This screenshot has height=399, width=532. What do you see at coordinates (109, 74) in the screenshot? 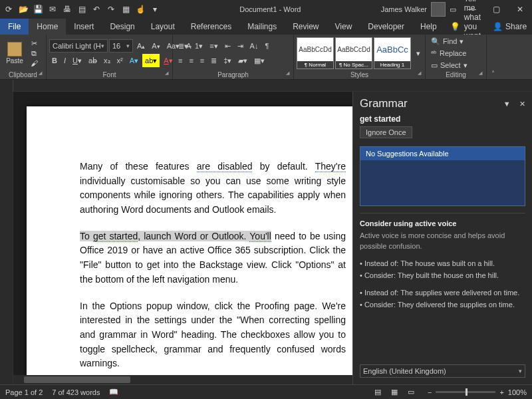
I see `group-label-font: Font` at bounding box center [109, 74].